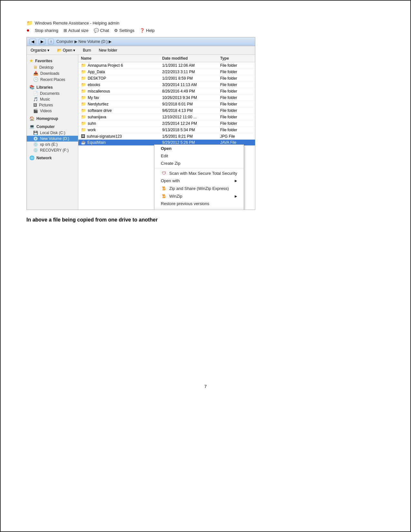 This screenshot has height=532, width=411. Describe the element at coordinates (167, 117) in the screenshot. I see `table-row: 📁suhanijava 12/10/2012 11:00 ... File fo…` at that location.